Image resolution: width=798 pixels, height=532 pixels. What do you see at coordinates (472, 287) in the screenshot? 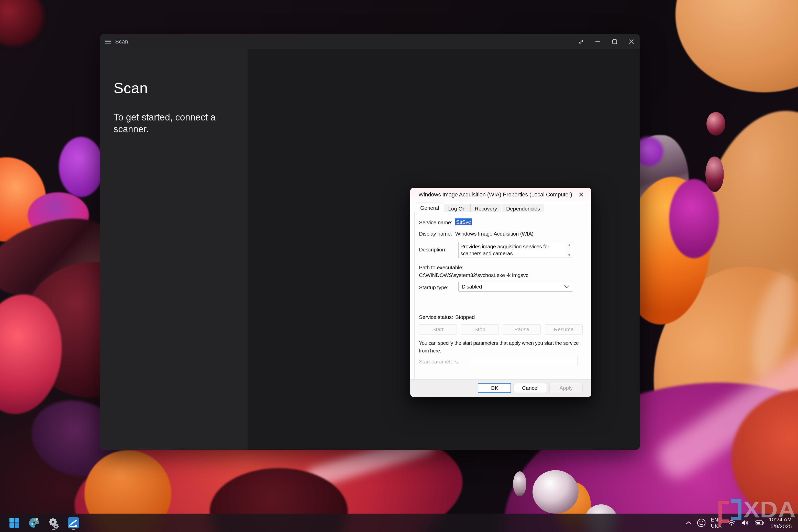
I see `startup-type-value: Disabled` at bounding box center [472, 287].